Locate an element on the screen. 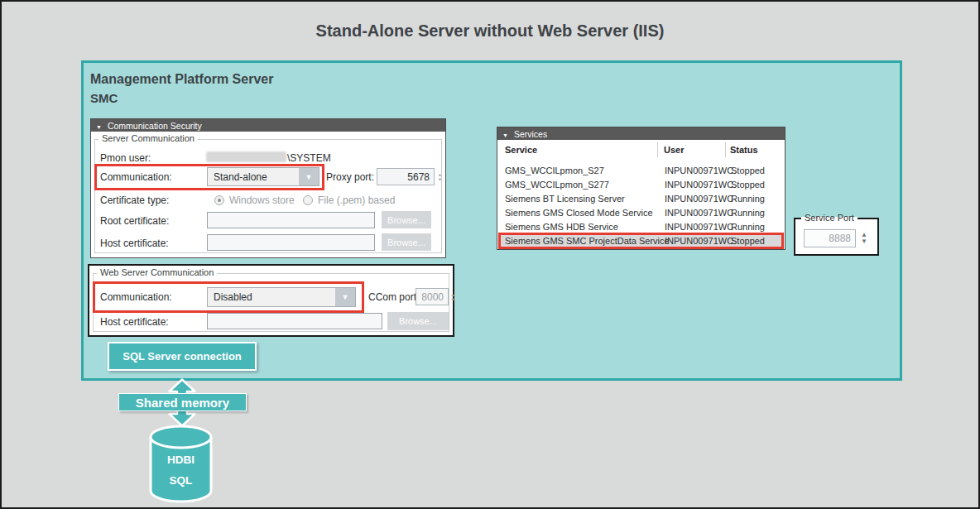 This screenshot has width=980, height=509. pmon-user-value: \SYSTEM is located at coordinates (310, 158).